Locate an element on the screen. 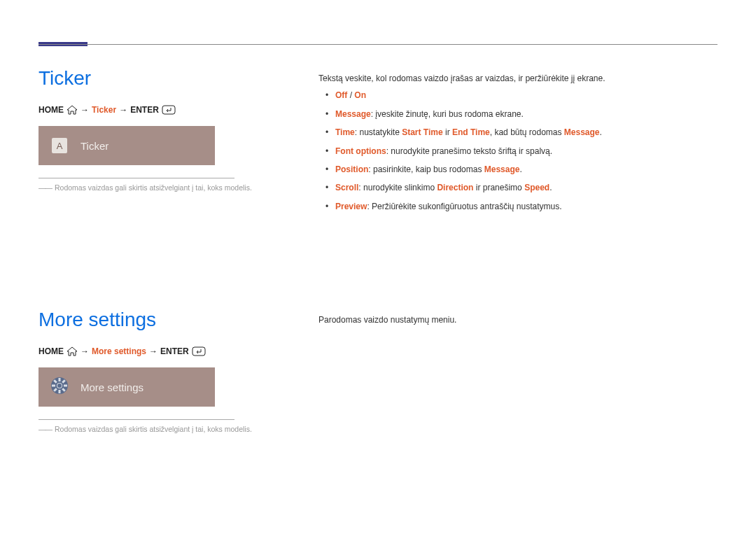  direction-label: Direction is located at coordinates (455, 188).